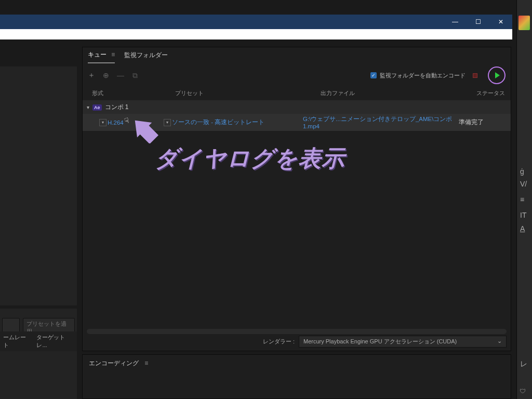  What do you see at coordinates (398, 94) in the screenshot?
I see `header-output: 出力ファイル` at bounding box center [398, 94].